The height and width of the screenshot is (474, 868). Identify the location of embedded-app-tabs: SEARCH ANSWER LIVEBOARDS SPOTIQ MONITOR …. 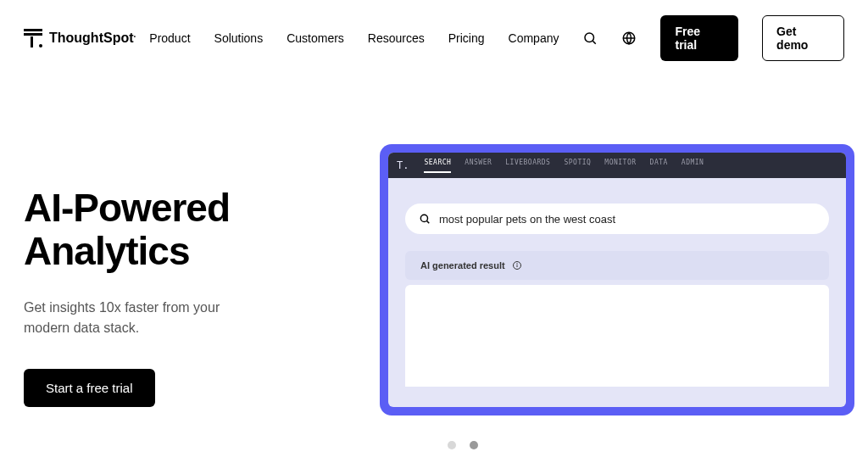
(564, 166).